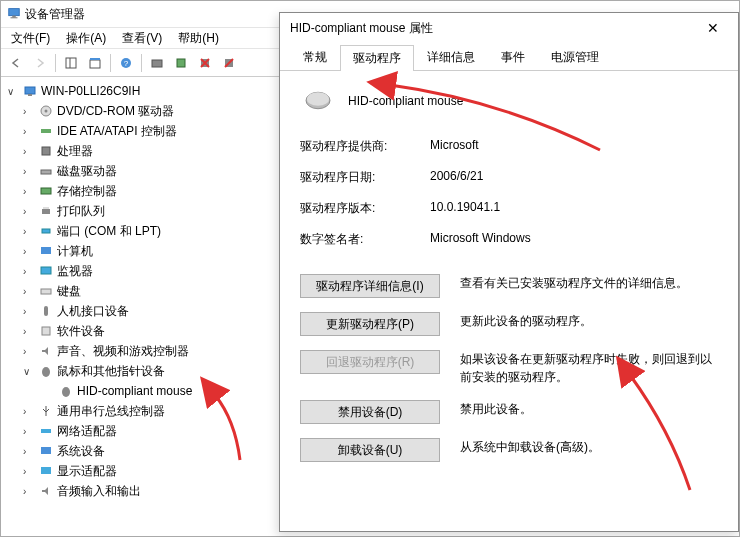 The image size is (740, 537). Describe the element at coordinates (205, 63) in the screenshot. I see `uninstall-button` at that location.